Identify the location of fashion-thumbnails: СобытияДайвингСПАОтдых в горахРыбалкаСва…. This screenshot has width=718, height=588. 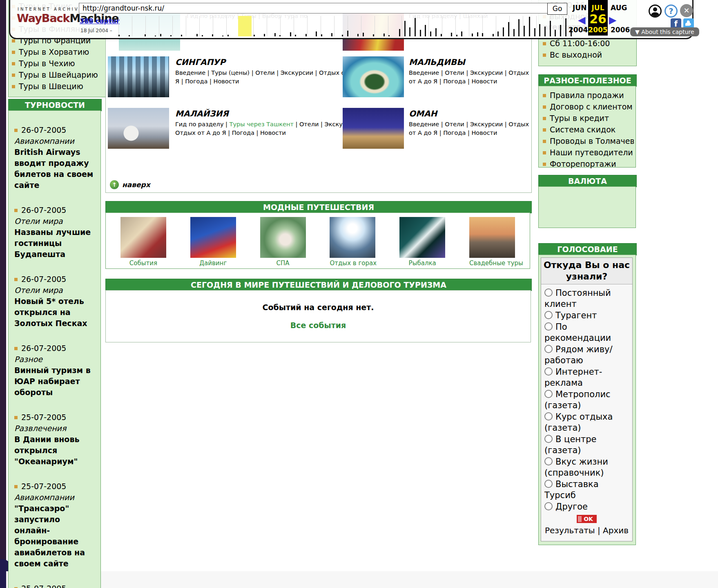
(318, 241).